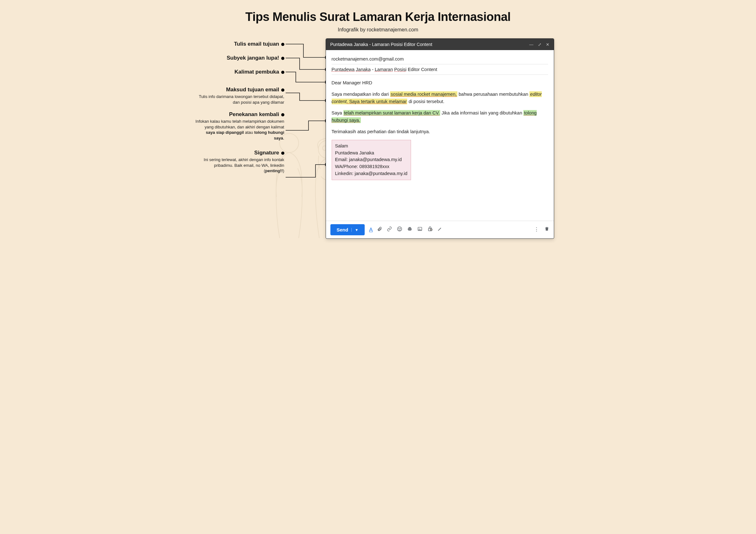  Describe the element at coordinates (355, 230) in the screenshot. I see `send-more-icon: ▼` at that location.